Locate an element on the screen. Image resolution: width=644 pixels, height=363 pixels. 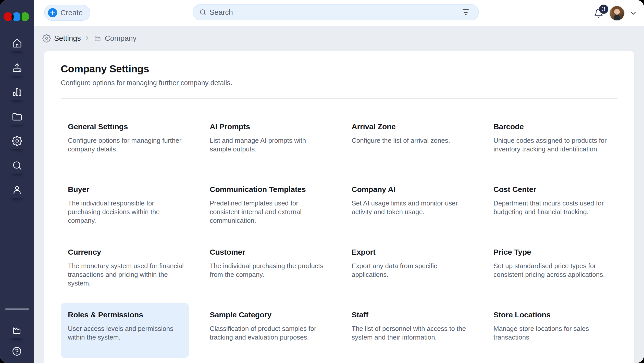
page-title: Company Settings is located at coordinates (339, 63).